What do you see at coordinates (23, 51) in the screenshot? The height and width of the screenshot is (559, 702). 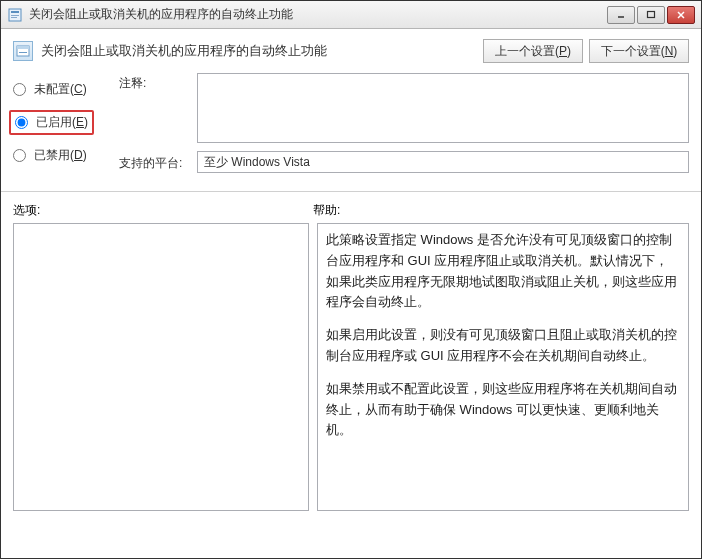 I see `policy-icon` at bounding box center [23, 51].